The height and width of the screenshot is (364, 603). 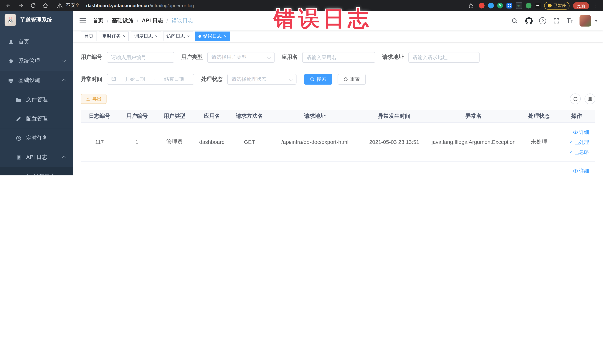 What do you see at coordinates (519, 5) in the screenshot?
I see `extension-icon-proxy: on` at bounding box center [519, 5].